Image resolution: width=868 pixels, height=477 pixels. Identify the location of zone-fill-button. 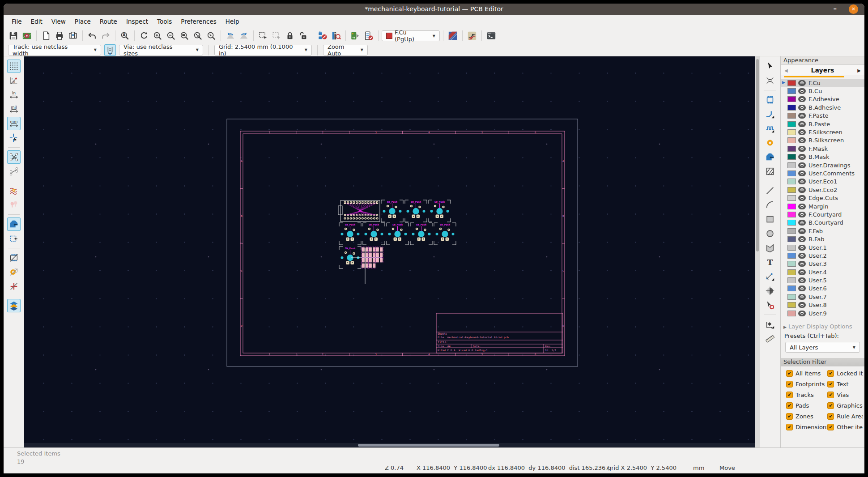
(14, 224).